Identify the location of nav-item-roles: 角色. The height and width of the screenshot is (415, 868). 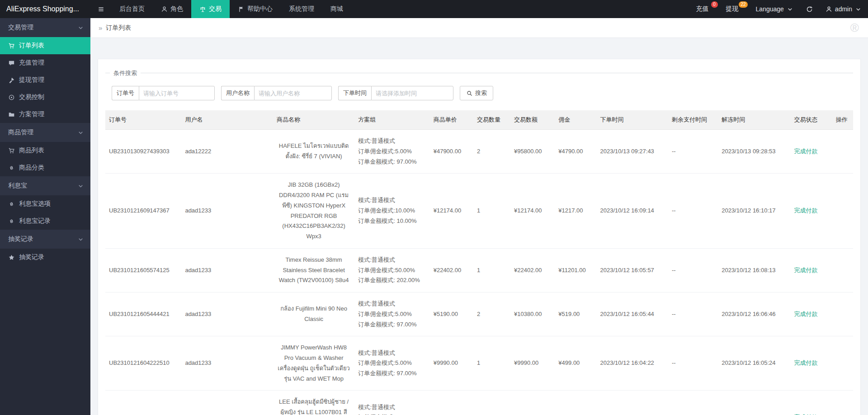
(172, 9).